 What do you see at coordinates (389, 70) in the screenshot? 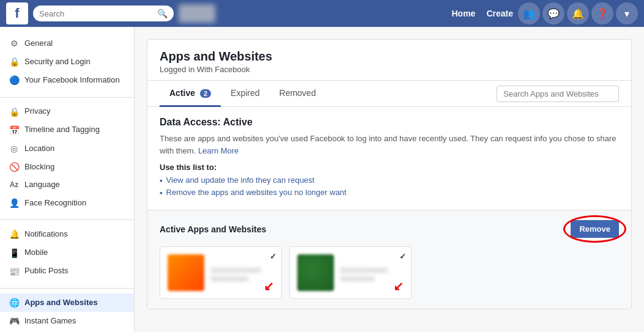
I see `page-subtitle: Logged in With Facebook` at bounding box center [389, 70].